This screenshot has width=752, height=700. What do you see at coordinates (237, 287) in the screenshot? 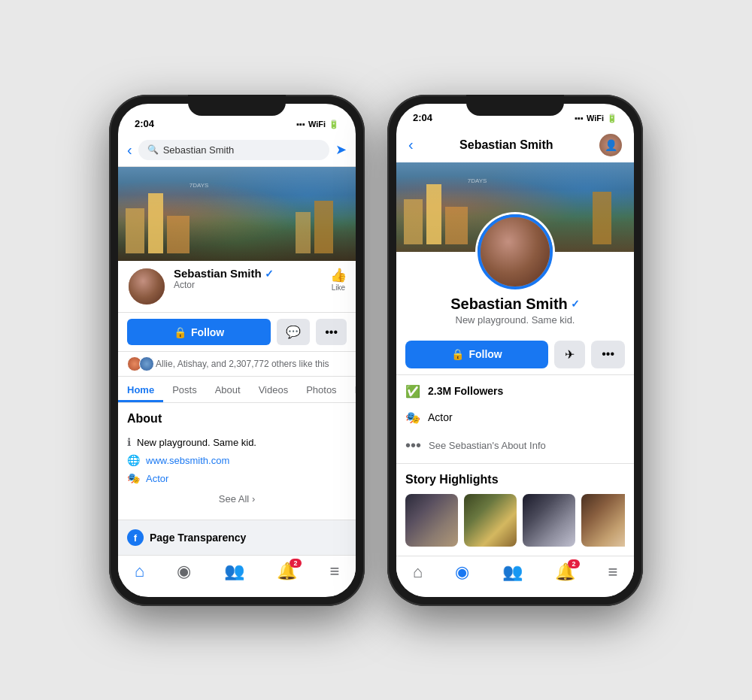
I see `profile-section-1: Sebastian Smith ✓ Actor 👍 Like` at bounding box center [237, 287].